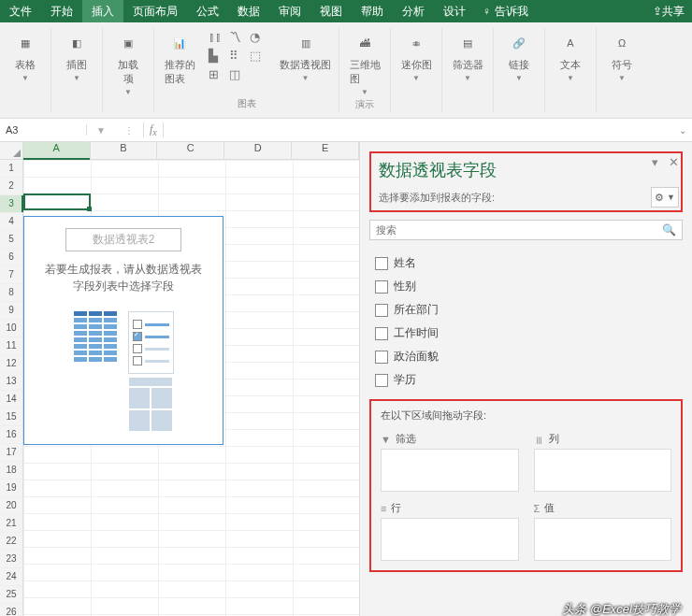 The image size is (692, 616). Describe the element at coordinates (180, 58) in the screenshot. I see `recommended-charts-button: 📊推荐的 图表` at that location.